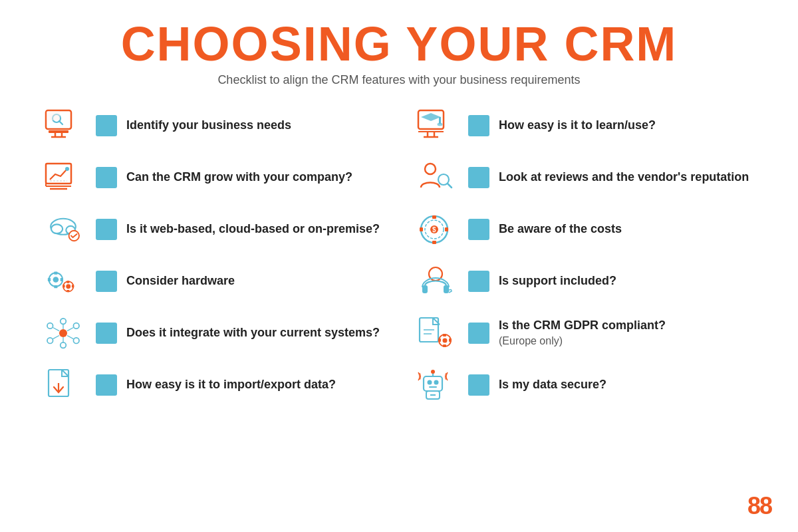  What do you see at coordinates (209, 125) in the screenshot?
I see `item-label-business-needs: Identify your business needs` at bounding box center [209, 125].